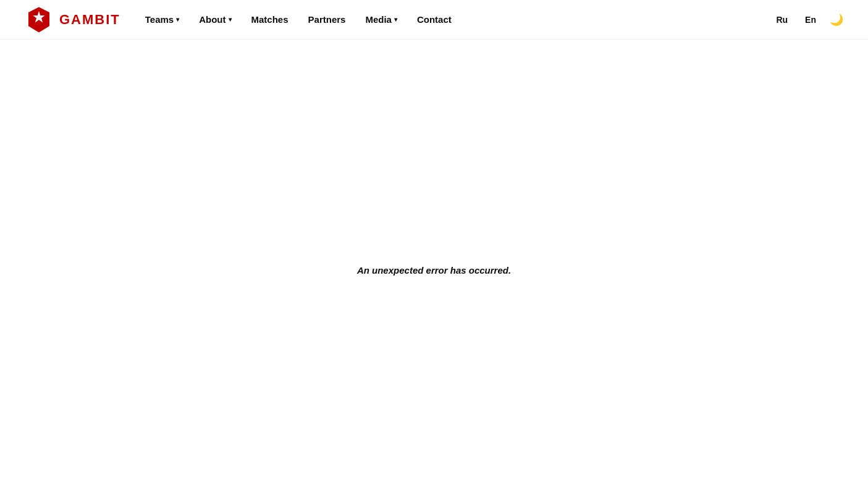  I want to click on logo-text: GAMBIT, so click(90, 20).